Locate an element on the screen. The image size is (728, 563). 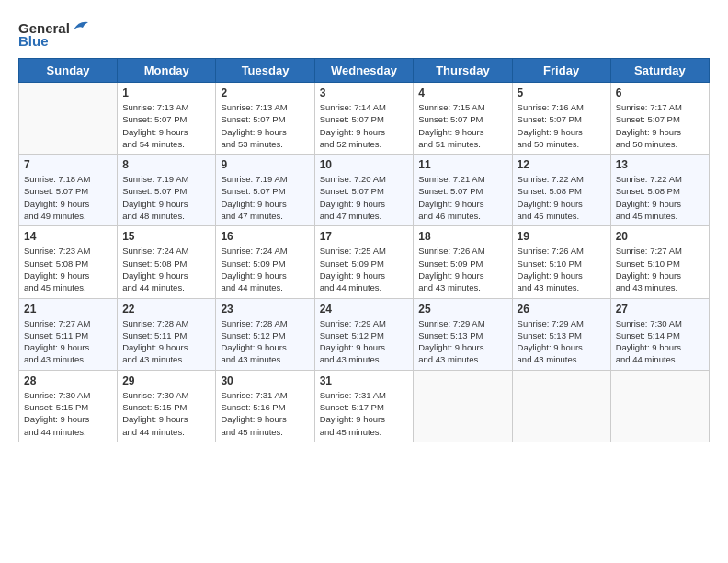
day-number: 27 is located at coordinates (660, 309).